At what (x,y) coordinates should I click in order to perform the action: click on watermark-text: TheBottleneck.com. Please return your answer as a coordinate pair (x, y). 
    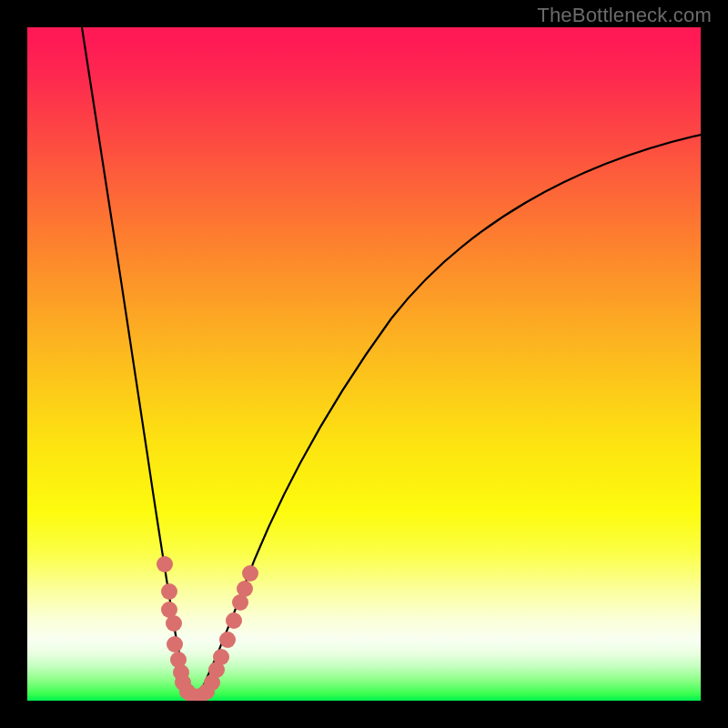
    Looking at the image, I should click on (624, 15).